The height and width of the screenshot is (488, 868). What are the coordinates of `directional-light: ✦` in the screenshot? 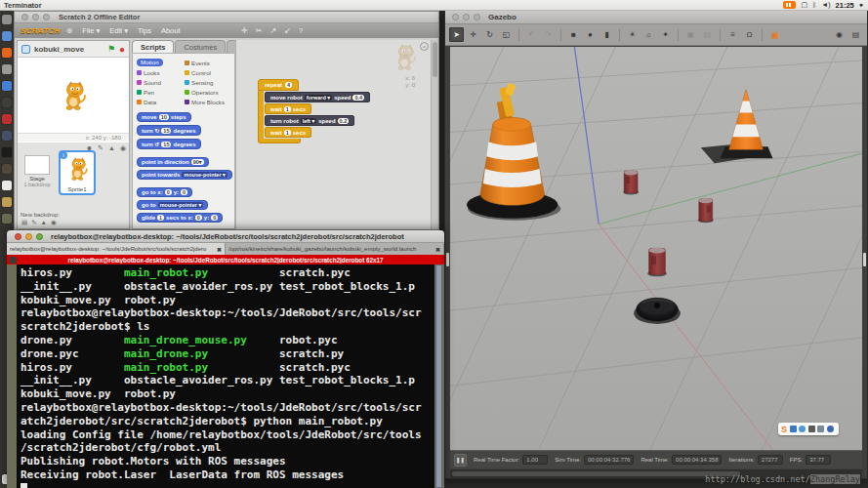 It's located at (666, 35).